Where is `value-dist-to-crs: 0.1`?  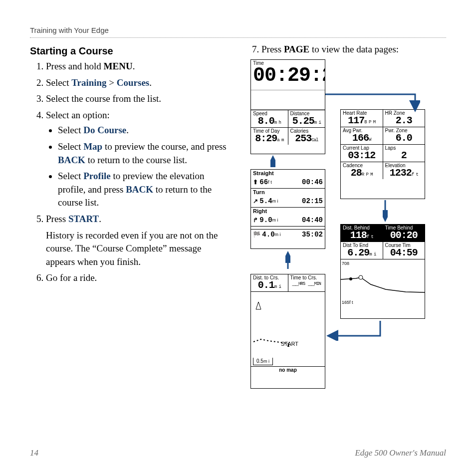
value-dist-to-crs: 0.1 is located at coordinates (266, 285).